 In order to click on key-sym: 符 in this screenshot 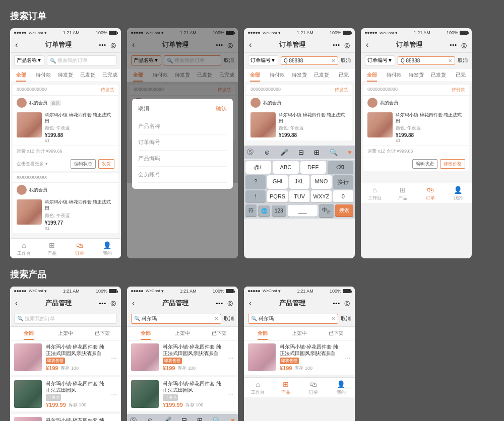, I will do `click(251, 210)`.